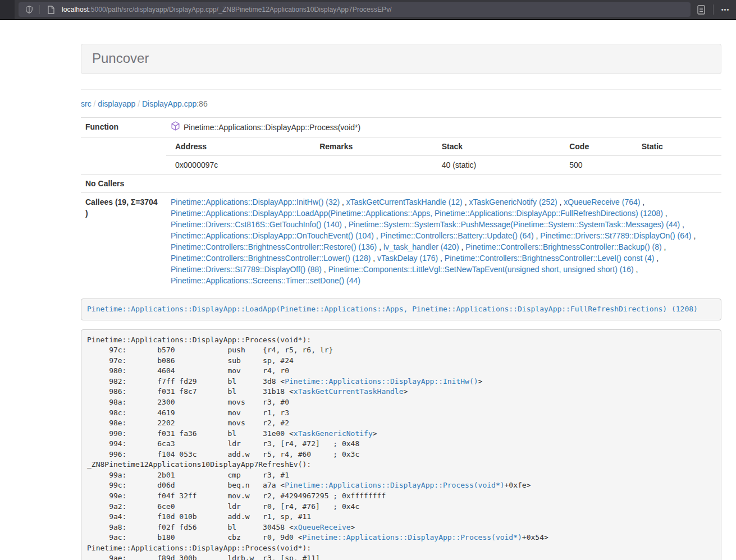 Image resolution: width=736 pixels, height=560 pixels. What do you see at coordinates (401, 413) in the screenshot?
I see `code-line: 98c: 4619 mov r1, r3` at bounding box center [401, 413].